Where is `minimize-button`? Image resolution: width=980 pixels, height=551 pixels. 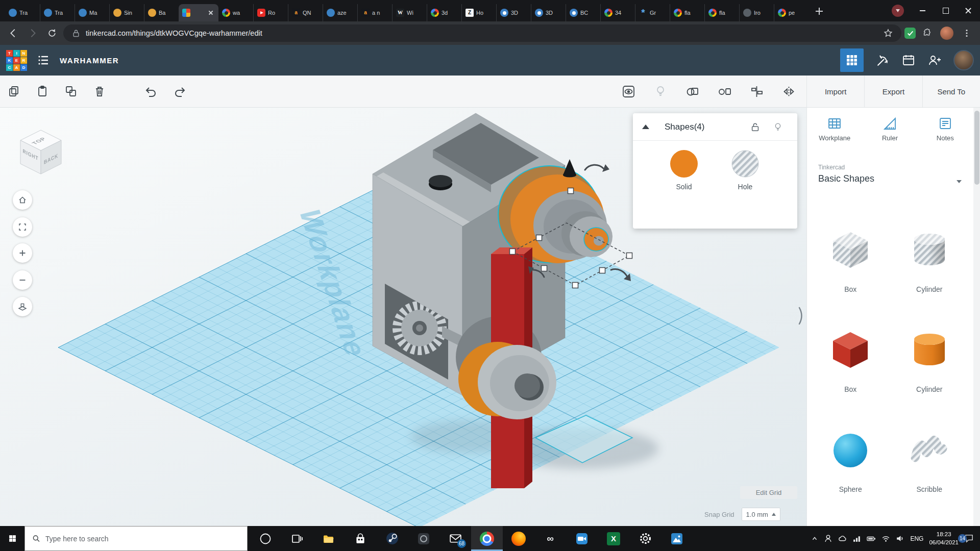 minimize-button is located at coordinates (923, 11).